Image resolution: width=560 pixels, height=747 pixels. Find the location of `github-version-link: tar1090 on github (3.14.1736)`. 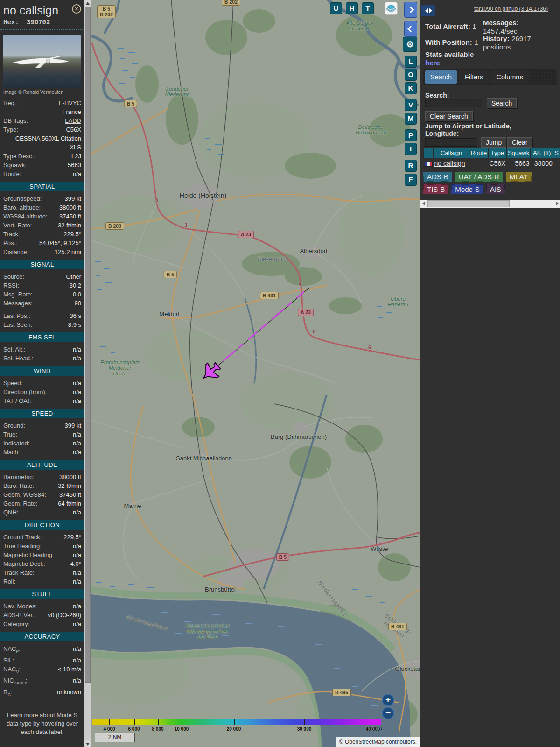

github-version-link: tar1090 on github (3.14.1736) is located at coordinates (511, 9).